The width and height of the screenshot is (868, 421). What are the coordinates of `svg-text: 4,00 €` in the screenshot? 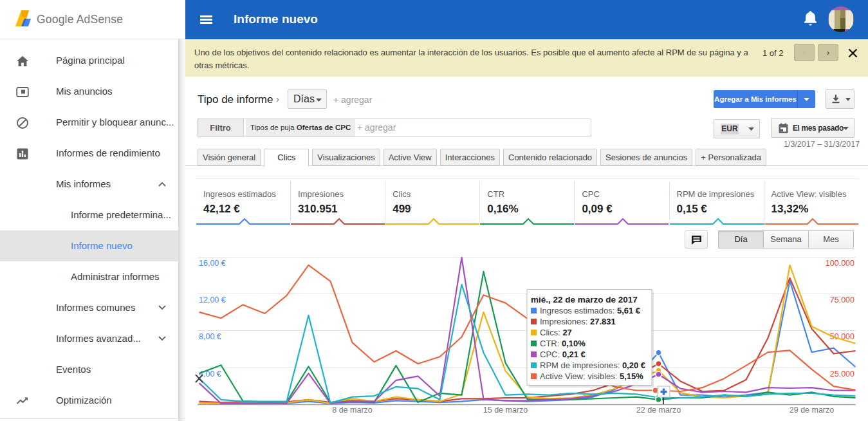 It's located at (210, 374).